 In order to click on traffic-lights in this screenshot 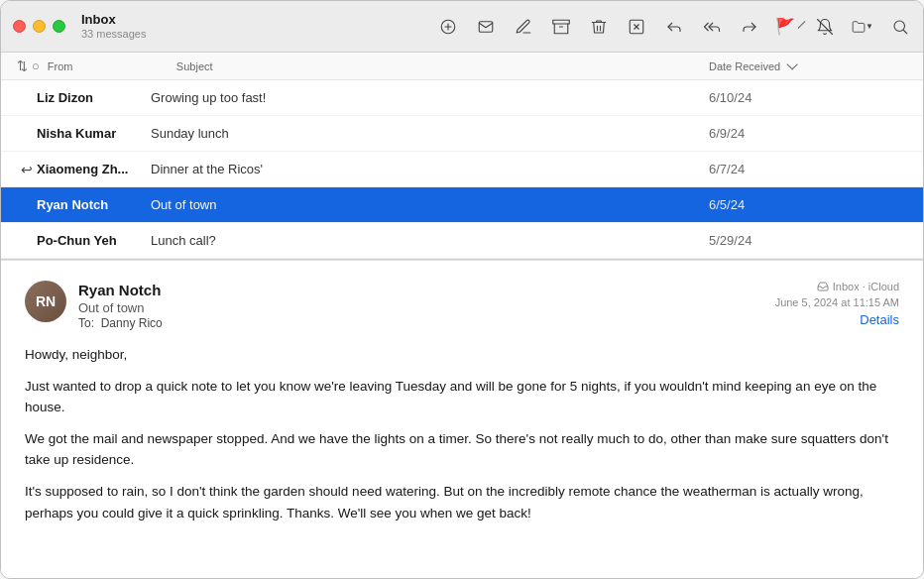, I will do `click(40, 26)`.